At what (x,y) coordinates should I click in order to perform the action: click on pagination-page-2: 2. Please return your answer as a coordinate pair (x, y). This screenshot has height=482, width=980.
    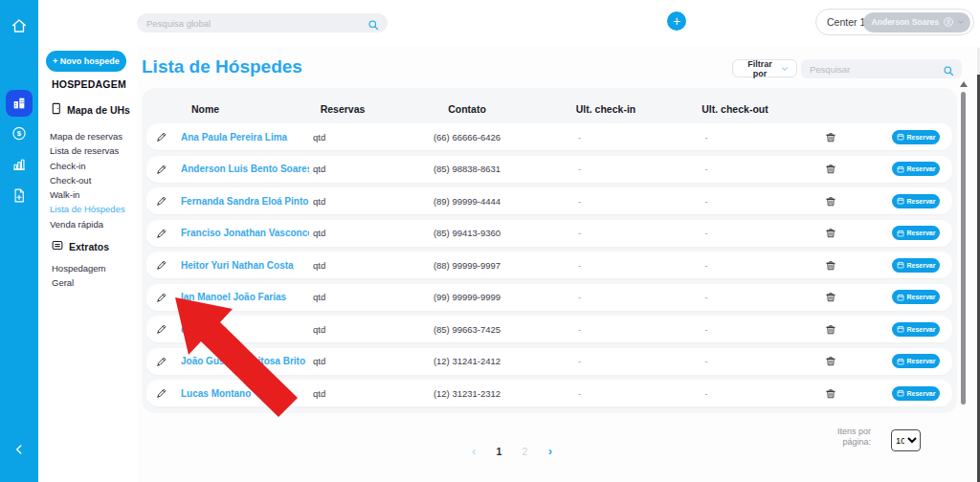
    Looking at the image, I should click on (525, 451).